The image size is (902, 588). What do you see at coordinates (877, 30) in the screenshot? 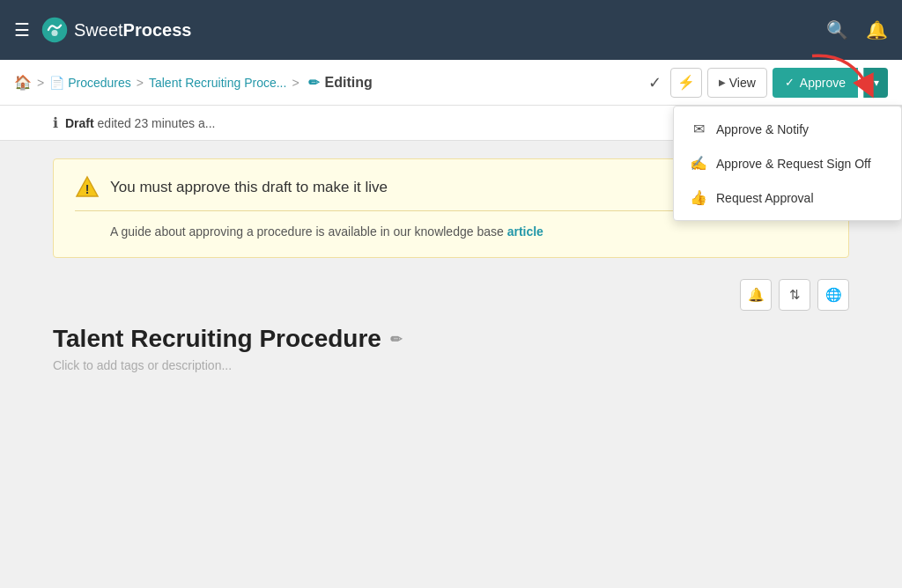
I see `notification-icon: 🔔` at bounding box center [877, 30].